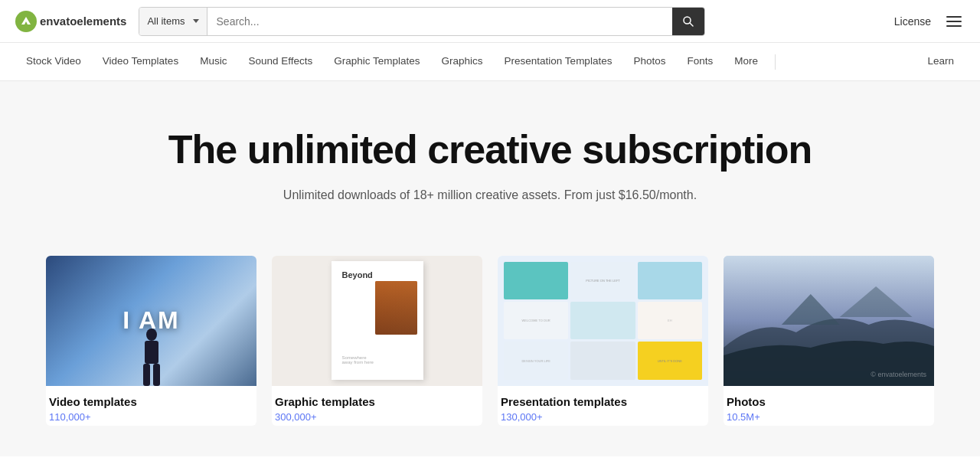 The width and height of the screenshot is (980, 461). I want to click on hero-subtitle: Unlimited downloads of 18+ million creat…, so click(490, 195).